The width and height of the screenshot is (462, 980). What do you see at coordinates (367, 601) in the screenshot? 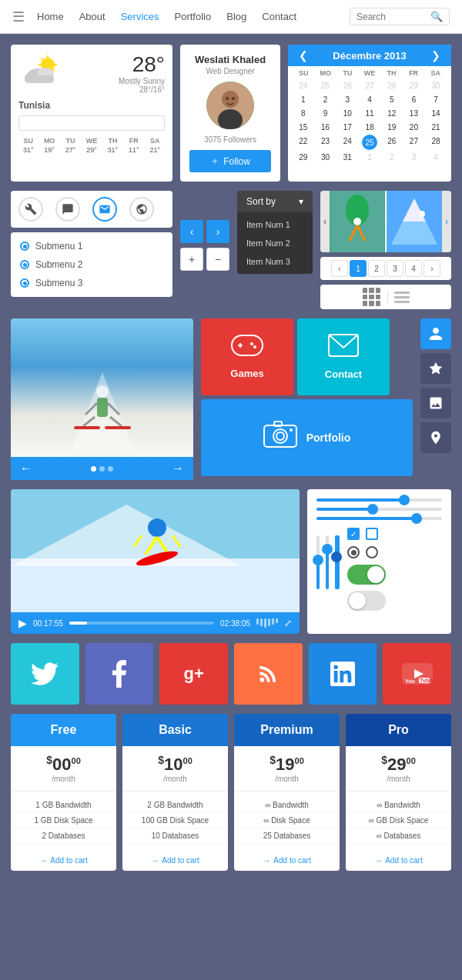
I see `toggle-off` at bounding box center [367, 601].